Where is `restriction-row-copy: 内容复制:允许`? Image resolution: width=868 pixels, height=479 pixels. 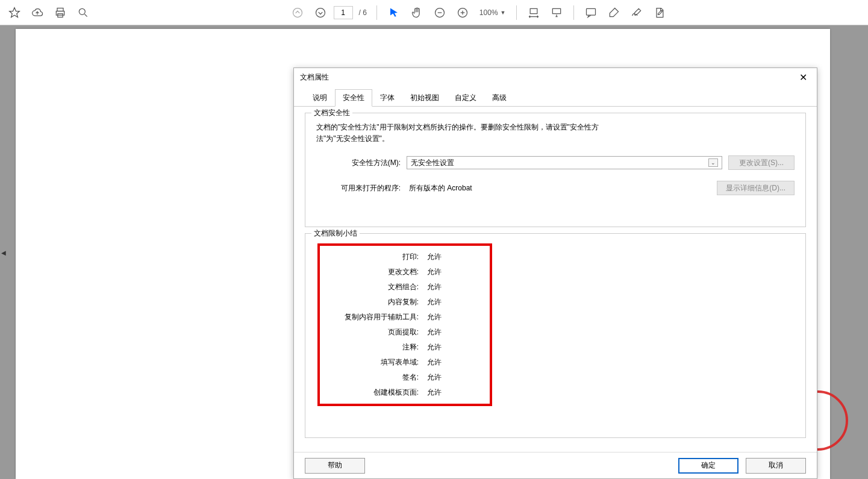 restriction-row-copy: 内容复制:允许 is located at coordinates (405, 302).